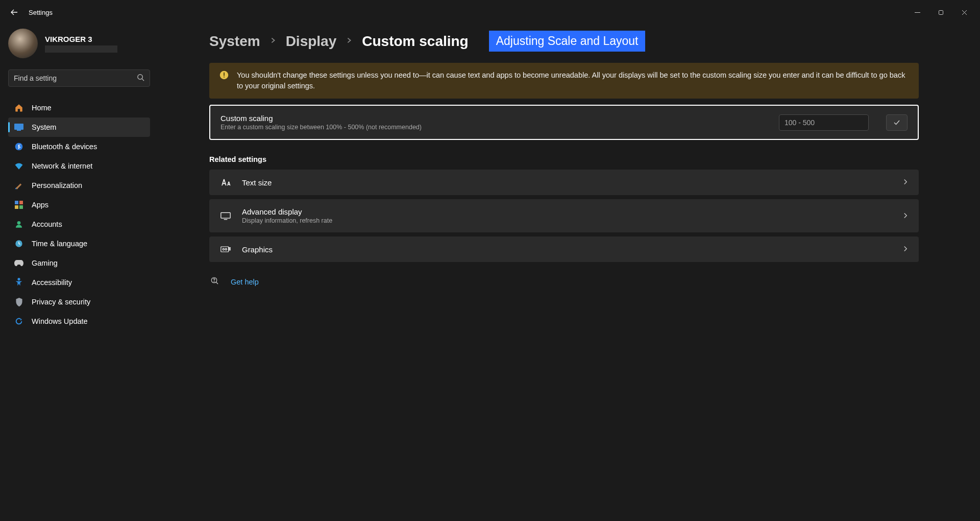  What do you see at coordinates (564, 159) in the screenshot?
I see `related-settings-heading: Related settings` at bounding box center [564, 159].